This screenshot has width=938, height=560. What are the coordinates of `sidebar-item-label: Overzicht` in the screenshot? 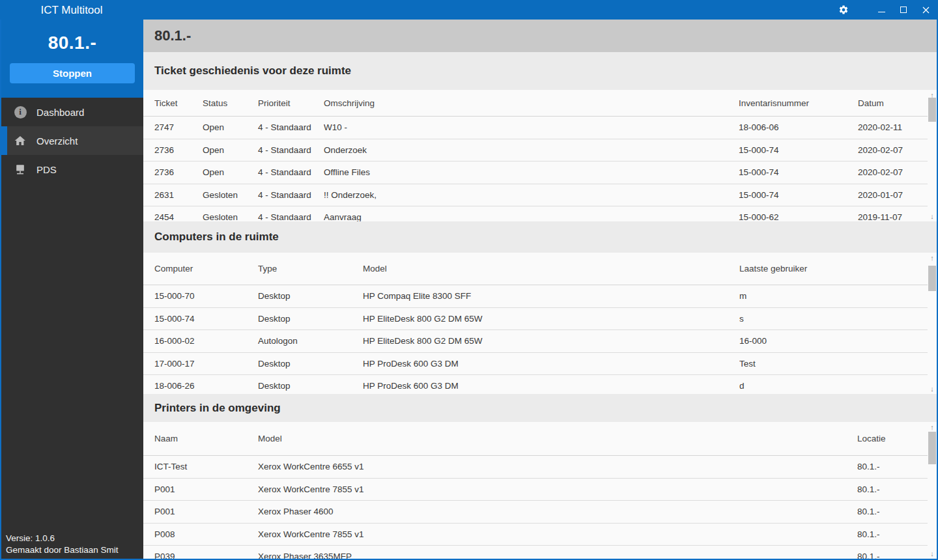 It's located at (57, 141).